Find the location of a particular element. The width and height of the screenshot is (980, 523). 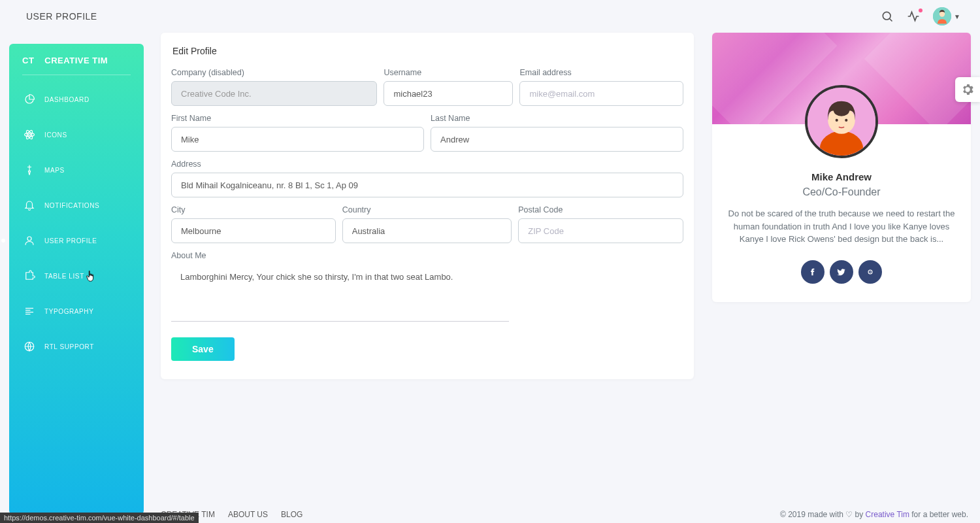

lastname-input is located at coordinates (557, 139).